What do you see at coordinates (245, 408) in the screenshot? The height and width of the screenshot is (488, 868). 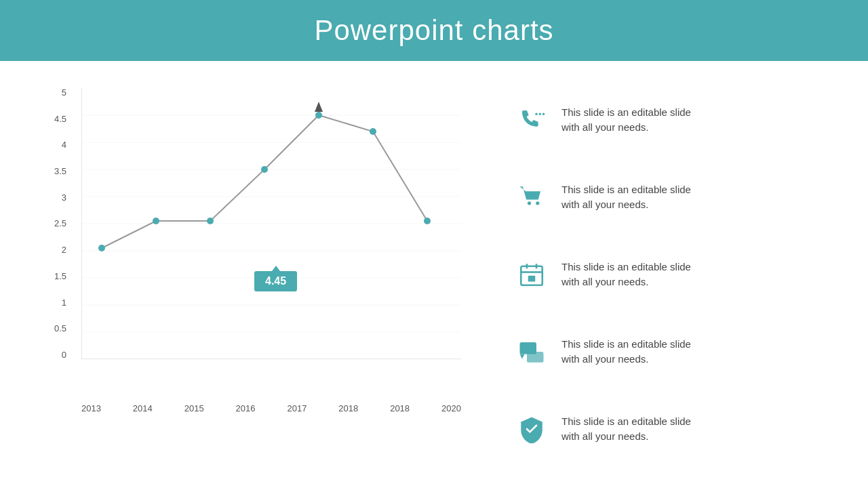 I see `x-label: 2016` at bounding box center [245, 408].